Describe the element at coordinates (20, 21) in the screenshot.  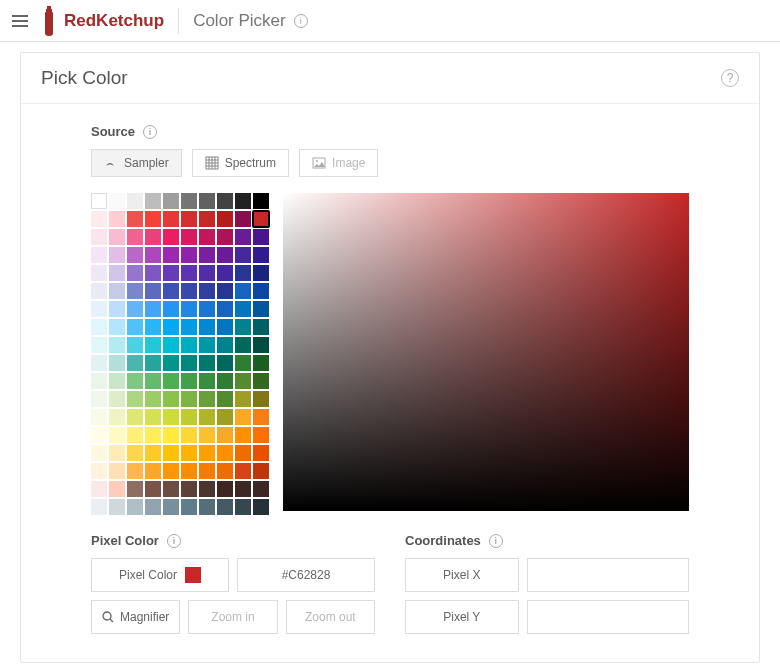
I see `hamburger-menu-button` at that location.